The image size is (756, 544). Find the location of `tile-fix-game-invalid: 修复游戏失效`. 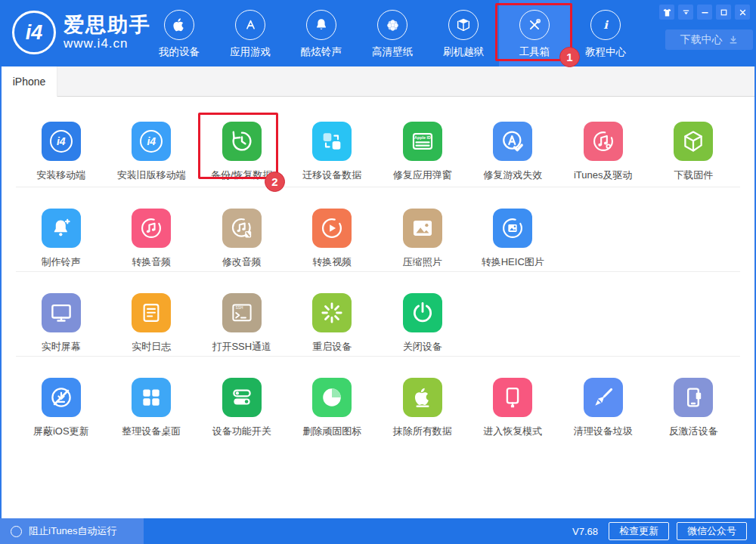

tile-fix-game-invalid: 修复游戏失效 is located at coordinates (513, 154).